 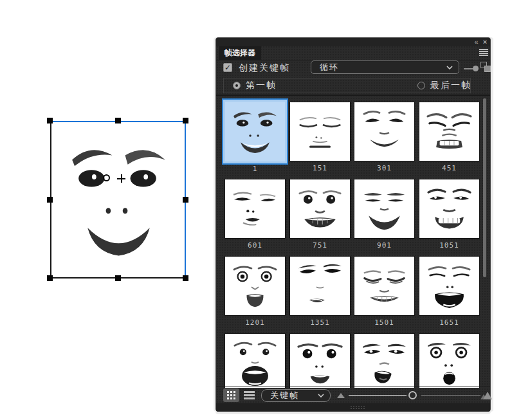 What do you see at coordinates (228, 68) in the screenshot?
I see `create-keyframe-checkbox: ✓` at bounding box center [228, 68].